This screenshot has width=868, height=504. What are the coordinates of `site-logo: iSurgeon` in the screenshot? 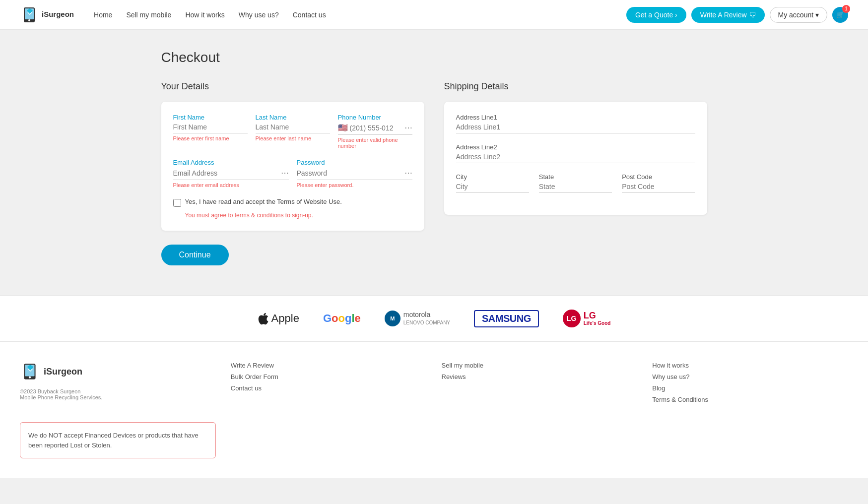 It's located at (47, 15).